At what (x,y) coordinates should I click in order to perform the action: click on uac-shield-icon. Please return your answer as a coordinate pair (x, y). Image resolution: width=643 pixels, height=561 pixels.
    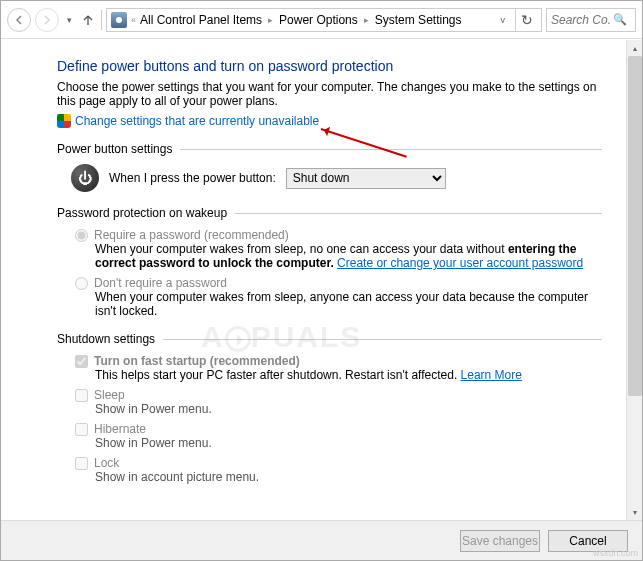
    Looking at the image, I should click on (64, 121).